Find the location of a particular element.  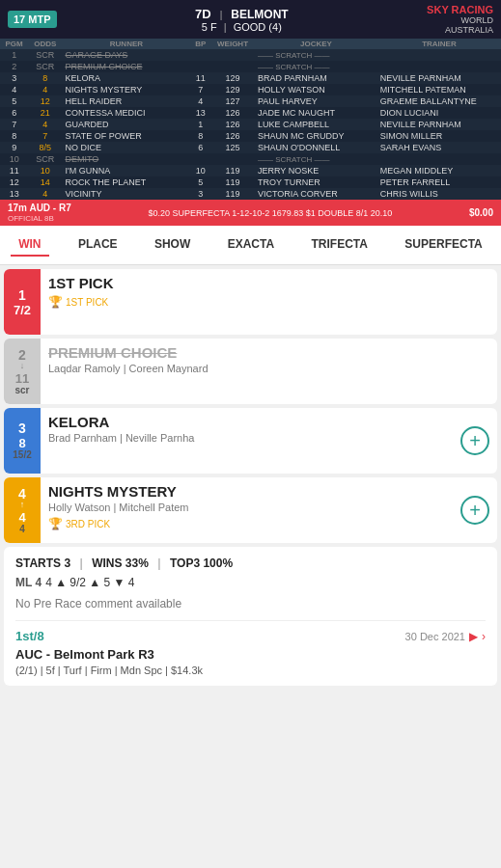

col-trainer: TRAINER is located at coordinates (439, 44).